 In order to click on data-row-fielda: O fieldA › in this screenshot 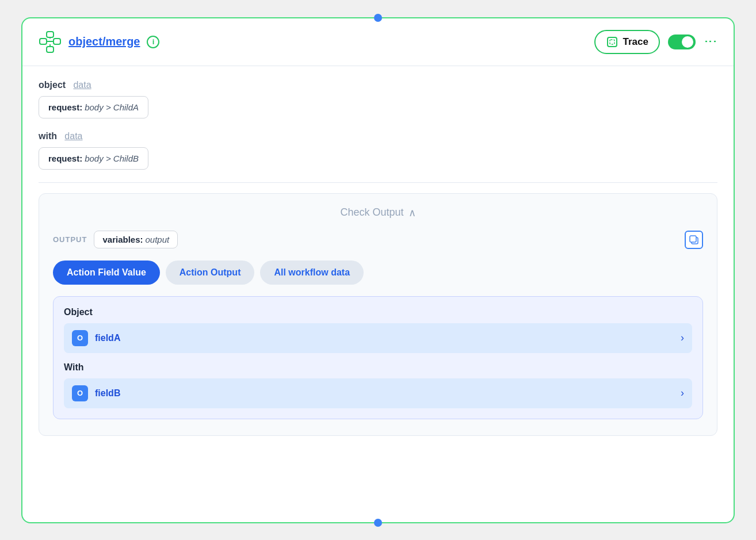, I will do `click(378, 338)`.